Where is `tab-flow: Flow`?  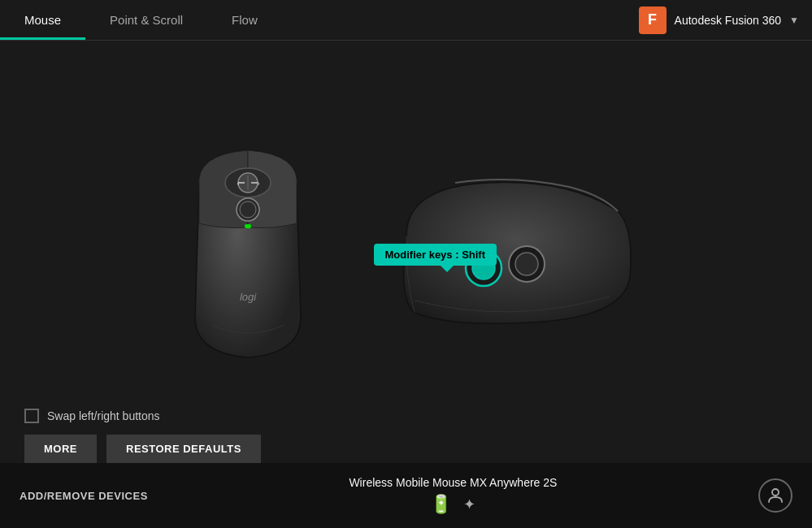 tab-flow: Flow is located at coordinates (245, 19).